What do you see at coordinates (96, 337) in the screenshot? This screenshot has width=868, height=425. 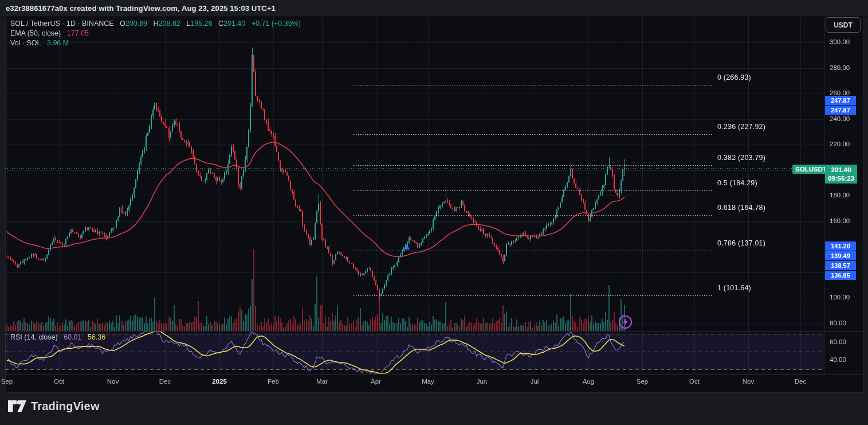 I see `rsi-ma-value: 56.36` at bounding box center [96, 337].